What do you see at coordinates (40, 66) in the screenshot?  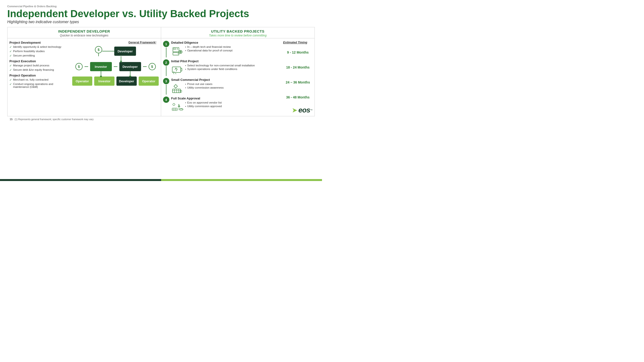 I see `check-item-4: Manage project build process` at bounding box center [40, 66].